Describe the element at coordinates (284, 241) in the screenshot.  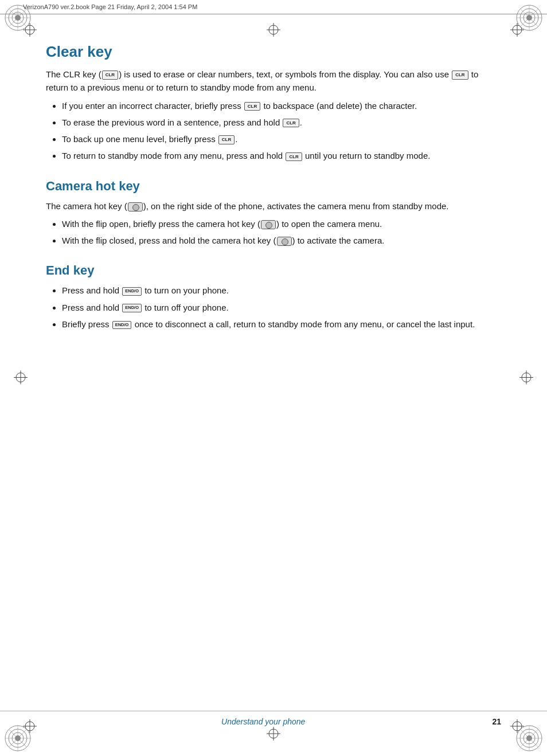
I see `camera-key-icon-b2` at that location.